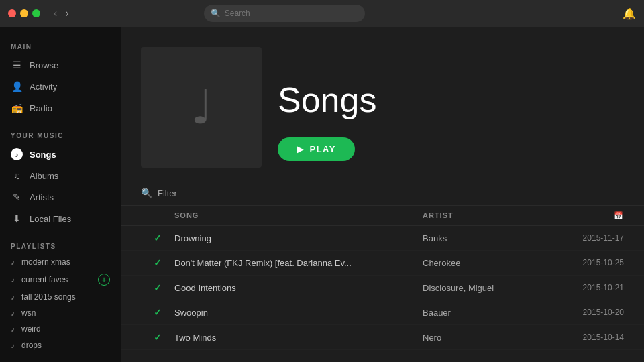 The width and height of the screenshot is (644, 362). Describe the element at coordinates (299, 288) in the screenshot. I see `song-title: Good Intentions` at that location.